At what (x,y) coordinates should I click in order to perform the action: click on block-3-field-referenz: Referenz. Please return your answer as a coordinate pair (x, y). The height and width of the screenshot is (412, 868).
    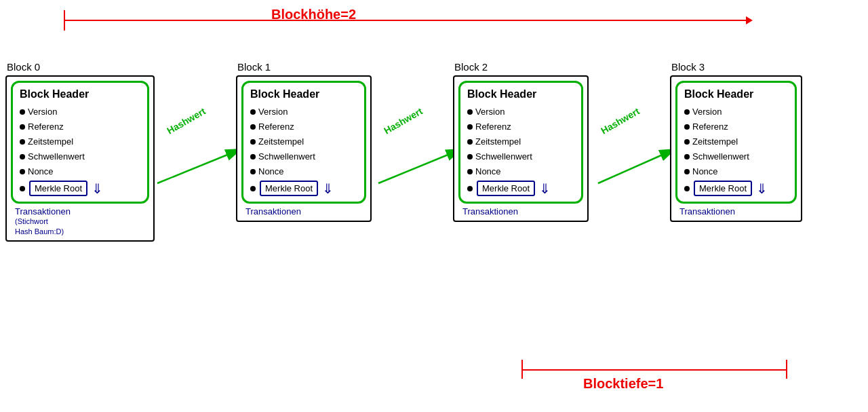
    Looking at the image, I should click on (736, 127).